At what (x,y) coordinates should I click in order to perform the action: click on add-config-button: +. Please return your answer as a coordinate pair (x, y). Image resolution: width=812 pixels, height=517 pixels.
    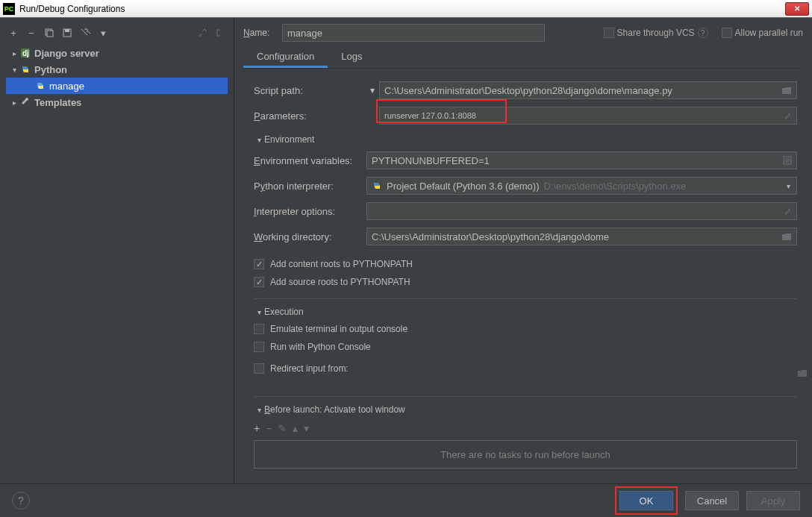
    Looking at the image, I should click on (13, 33).